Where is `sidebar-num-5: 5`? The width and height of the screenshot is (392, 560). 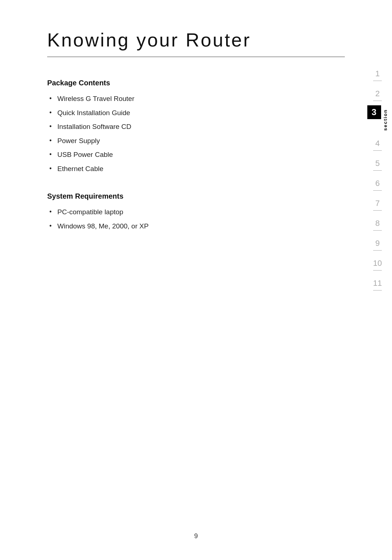 sidebar-num-5: 5 is located at coordinates (377, 163).